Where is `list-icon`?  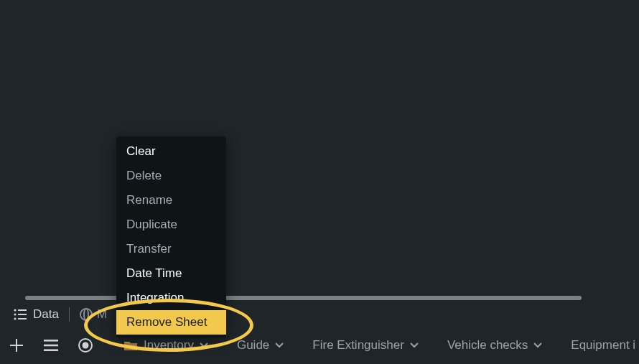 list-icon is located at coordinates (20, 314).